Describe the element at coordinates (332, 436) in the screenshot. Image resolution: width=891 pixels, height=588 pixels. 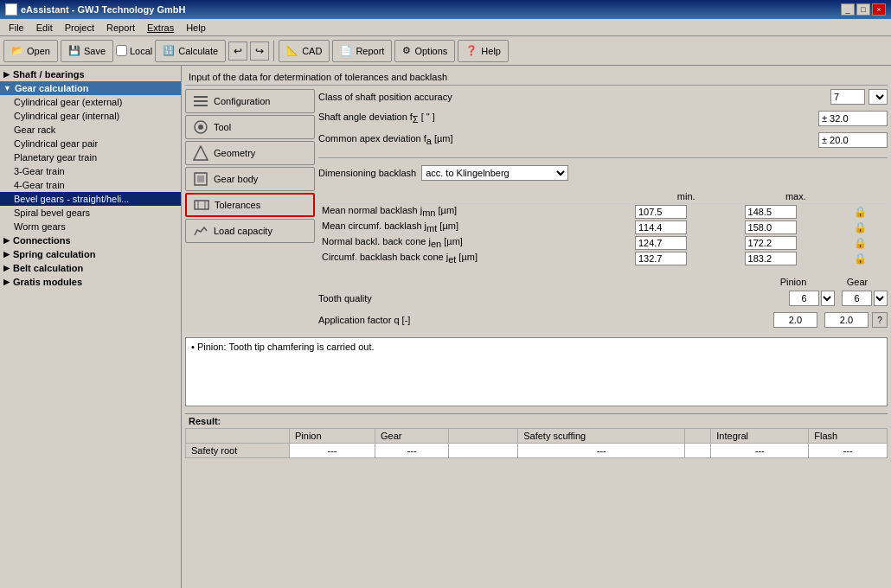
I see `result-col-pinion: Pinion` at that location.